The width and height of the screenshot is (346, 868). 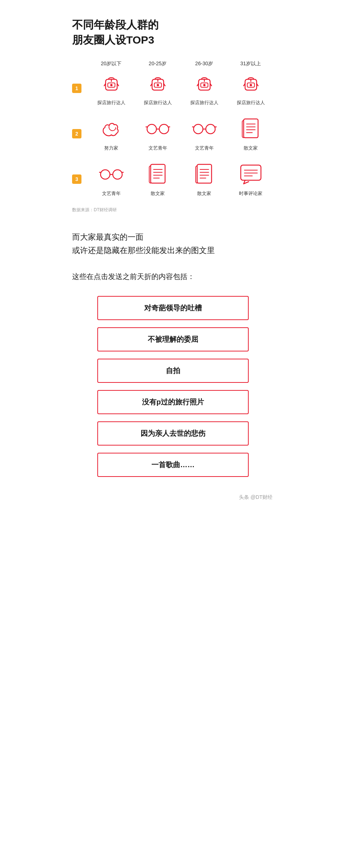 What do you see at coordinates (204, 103) in the screenshot?
I see `rank-1-label-2: 探店旅行达人` at bounding box center [204, 103].